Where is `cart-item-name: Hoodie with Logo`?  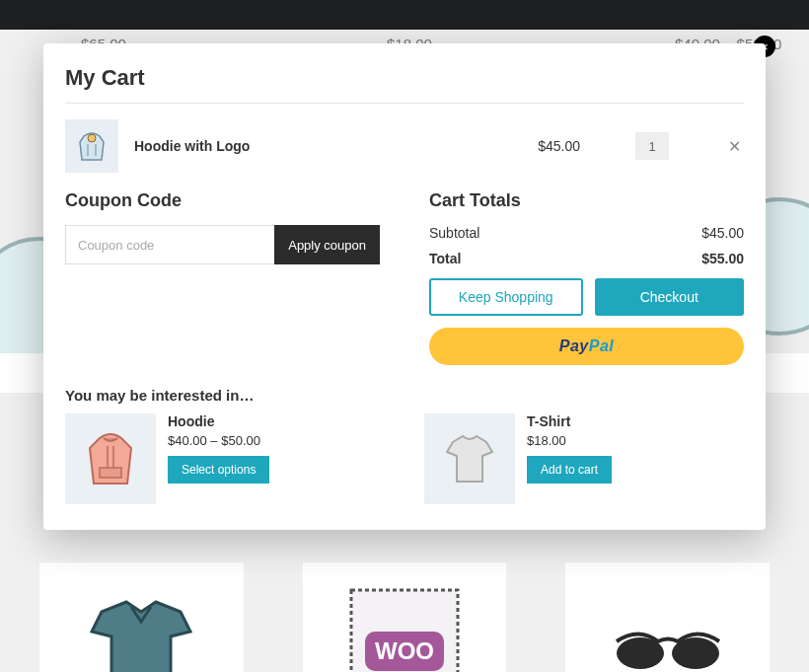 cart-item-name: Hoodie with Logo is located at coordinates (320, 146).